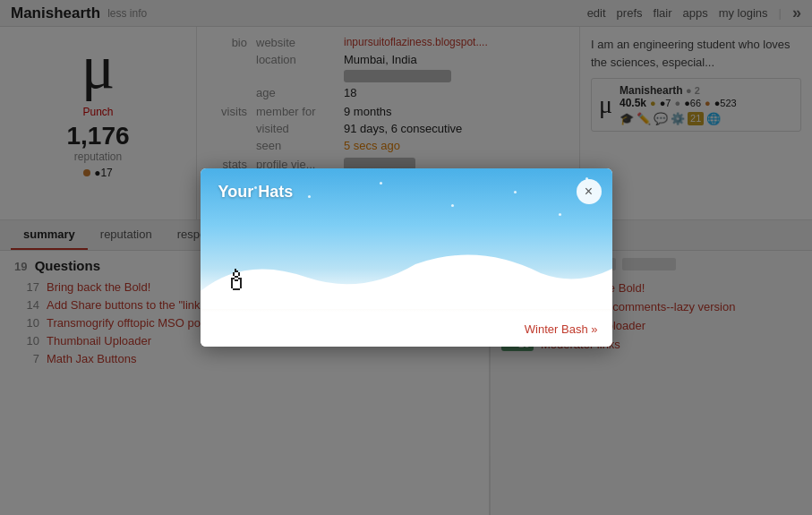 This screenshot has width=812, height=515. Describe the element at coordinates (453, 206) in the screenshot. I see `star4` at that location.